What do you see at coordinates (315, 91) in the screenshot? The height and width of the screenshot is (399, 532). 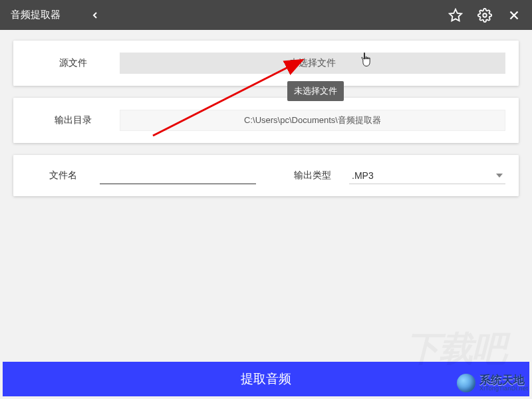 I see `source-file-tooltip: 未选择文件` at bounding box center [315, 91].